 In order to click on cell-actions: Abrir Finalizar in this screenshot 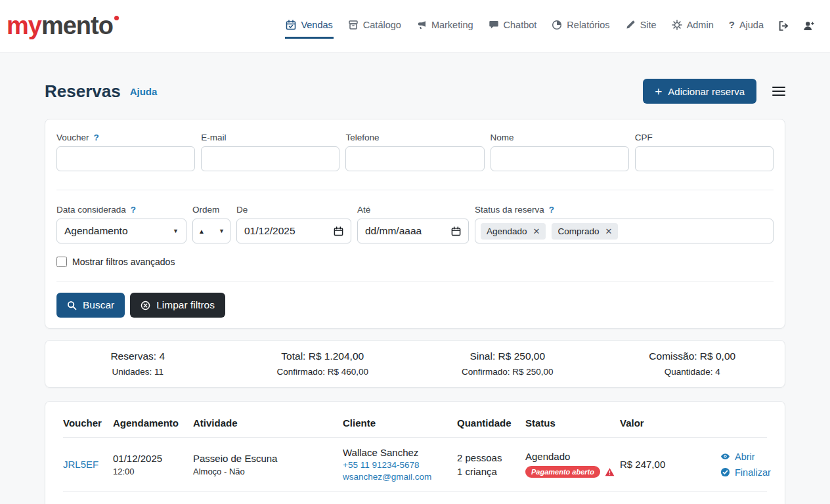, I will do `click(746, 465)`.